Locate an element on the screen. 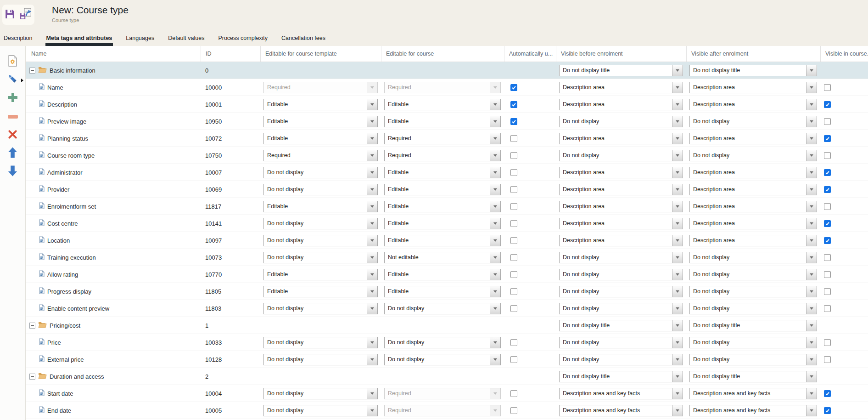 This screenshot has height=420, width=868. add-button is located at coordinates (13, 98).